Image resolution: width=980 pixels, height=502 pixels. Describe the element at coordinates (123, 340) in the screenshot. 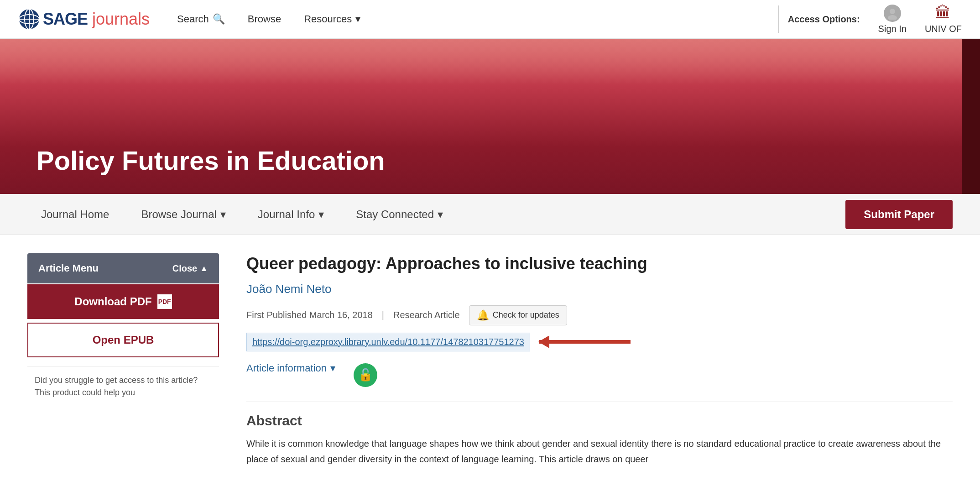

I see `open-epub-button: Open EPUB` at that location.